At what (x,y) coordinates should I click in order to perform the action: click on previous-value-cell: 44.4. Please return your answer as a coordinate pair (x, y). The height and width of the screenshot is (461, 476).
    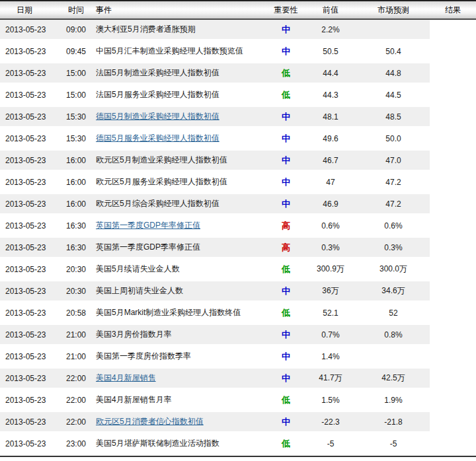
    Looking at the image, I should click on (331, 74).